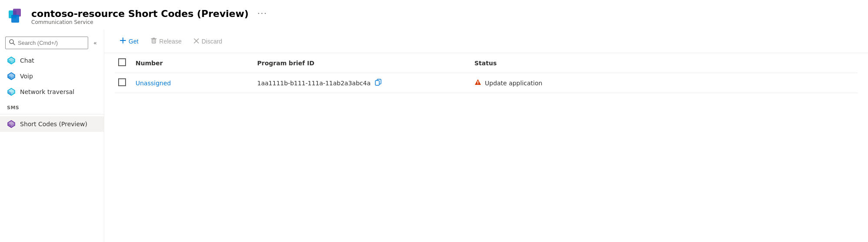  Describe the element at coordinates (262, 13) in the screenshot. I see `more-options-button: ···` at that location.